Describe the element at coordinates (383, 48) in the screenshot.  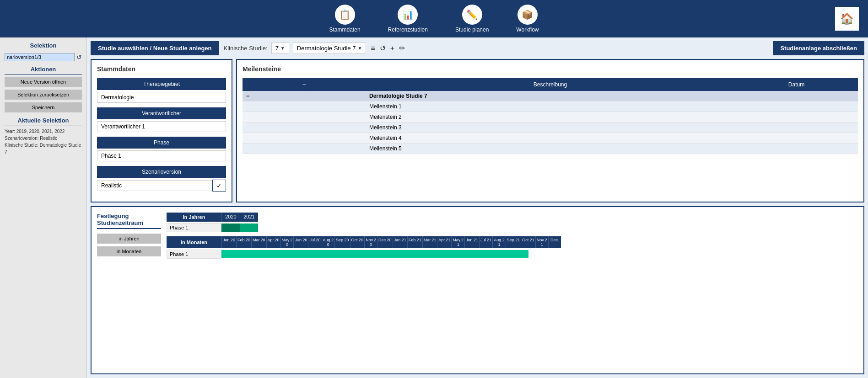
I see `undo-icon: ↺` at that location.